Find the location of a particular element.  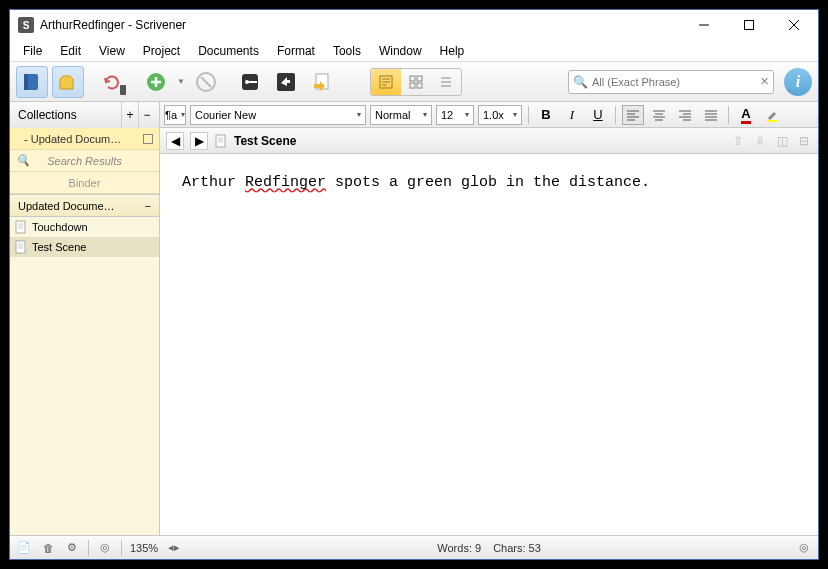

collection-subheader: Updated Docume…− is located at coordinates (84, 206).